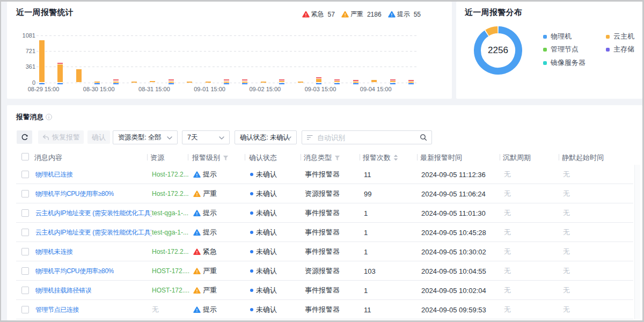 The image size is (644, 322). What do you see at coordinates (54, 175) in the screenshot?
I see `message-link: 物理机已连接` at bounding box center [54, 175].